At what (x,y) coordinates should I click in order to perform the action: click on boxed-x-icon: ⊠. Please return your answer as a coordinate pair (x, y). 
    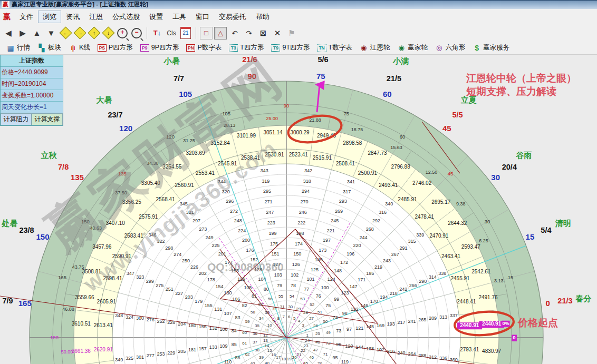
    Looking at the image, I should click on (263, 33).